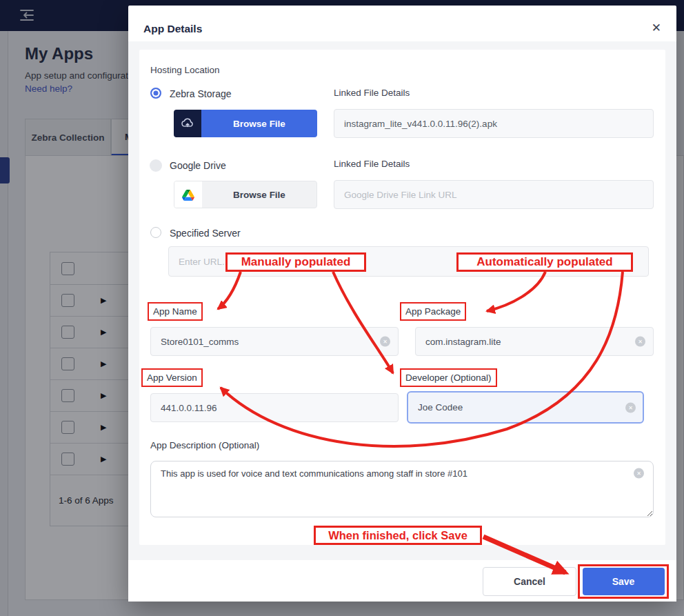 This screenshot has width=684, height=616. I want to click on browse-file-gdrive-label: Browse File, so click(259, 195).